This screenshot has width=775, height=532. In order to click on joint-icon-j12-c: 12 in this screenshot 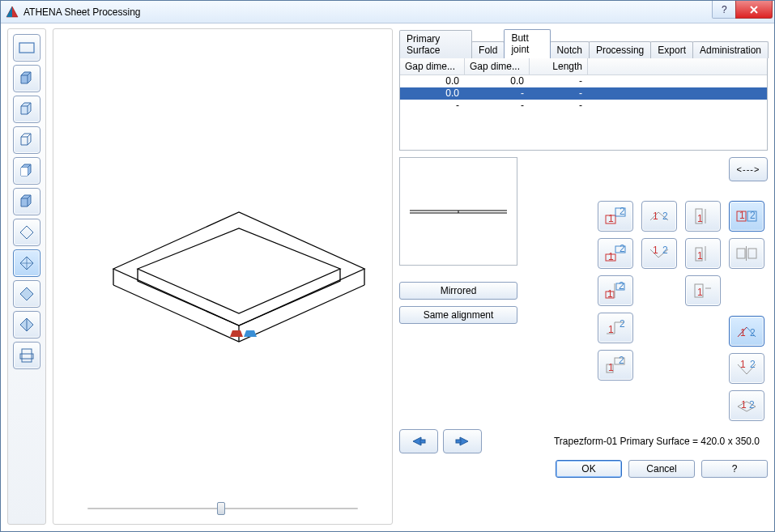, I will do `click(615, 291)`.